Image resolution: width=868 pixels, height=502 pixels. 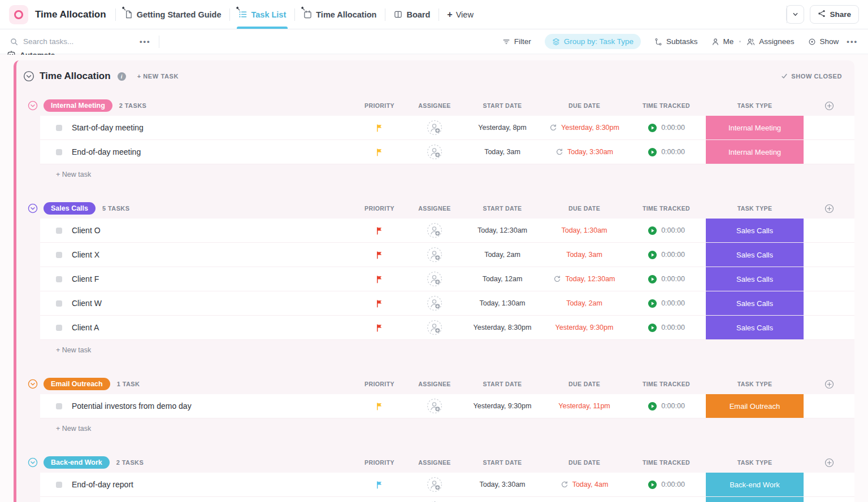 I want to click on group-name-pill: Back-end Work, so click(x=77, y=462).